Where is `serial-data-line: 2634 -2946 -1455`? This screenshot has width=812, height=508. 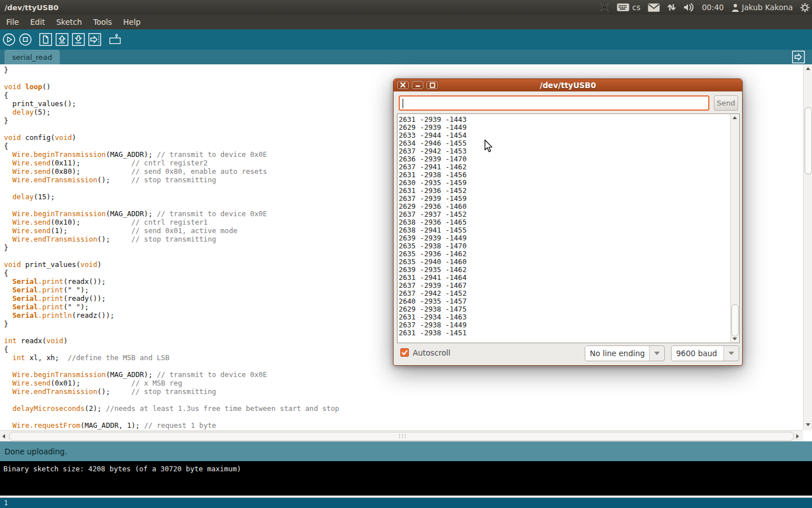 serial-data-line: 2634 -2946 -1455 is located at coordinates (569, 143).